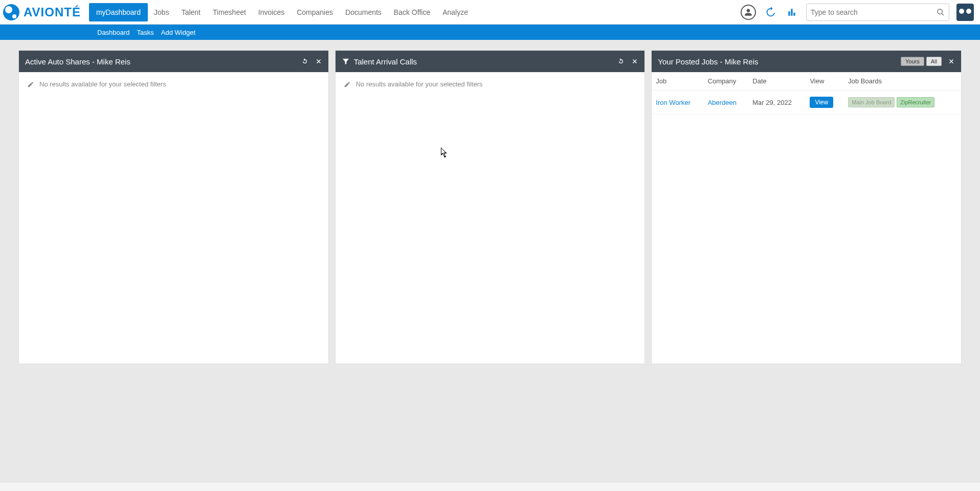  What do you see at coordinates (162, 12) in the screenshot?
I see `nav-jobs: Jobs` at bounding box center [162, 12].